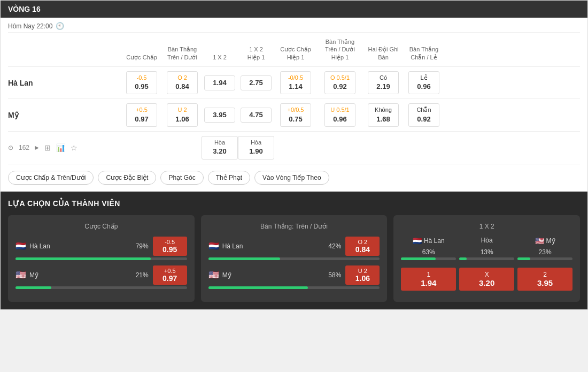 This screenshot has width=588, height=372. What do you see at coordinates (434, 241) in the screenshot?
I see `x12-team1-label: Hà Lan` at bounding box center [434, 241].